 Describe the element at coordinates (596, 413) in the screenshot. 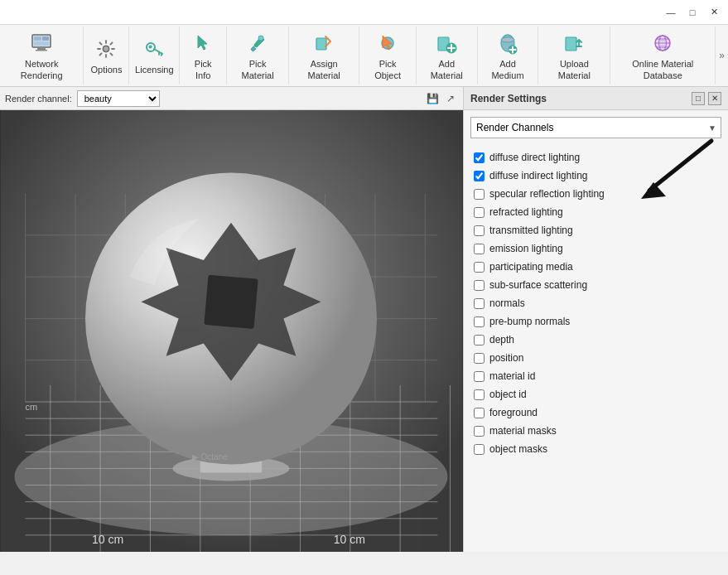

I see `channel-item-foreground: foreground` at that location.